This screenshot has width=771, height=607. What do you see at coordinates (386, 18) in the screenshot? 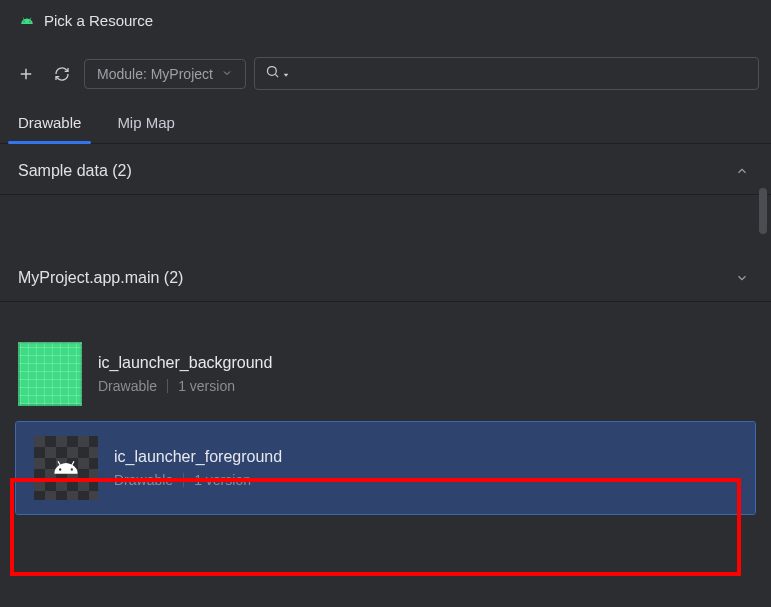
I see `titlebar: Pick a Resource` at bounding box center [386, 18].